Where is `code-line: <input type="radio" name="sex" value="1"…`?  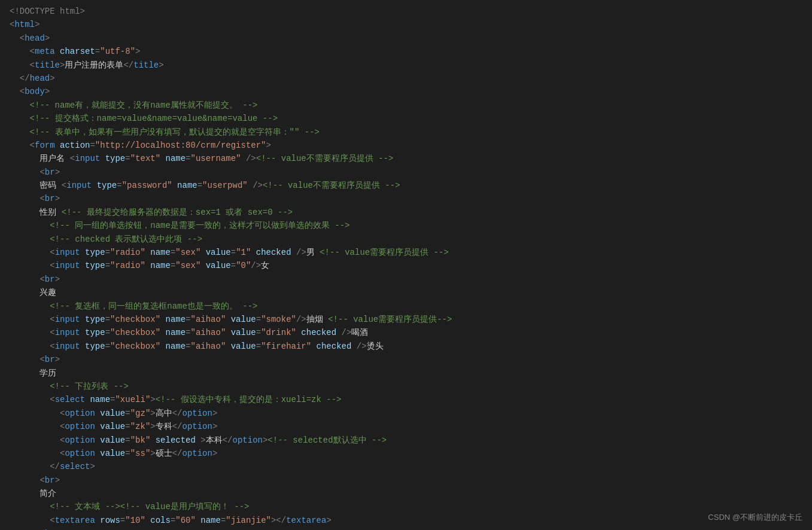 code-line: <input type="radio" name="sex" value="1"… is located at coordinates (406, 252).